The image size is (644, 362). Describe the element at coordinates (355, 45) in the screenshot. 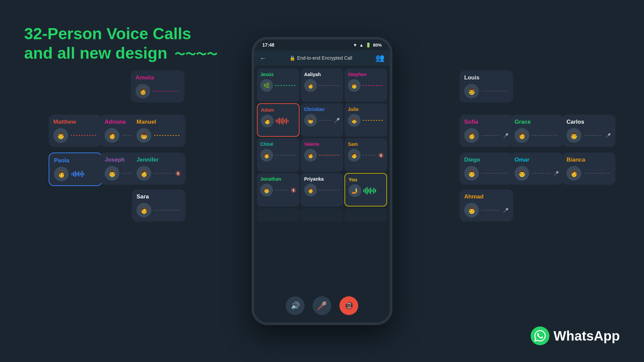

I see `wifi-icon: ▼` at that location.